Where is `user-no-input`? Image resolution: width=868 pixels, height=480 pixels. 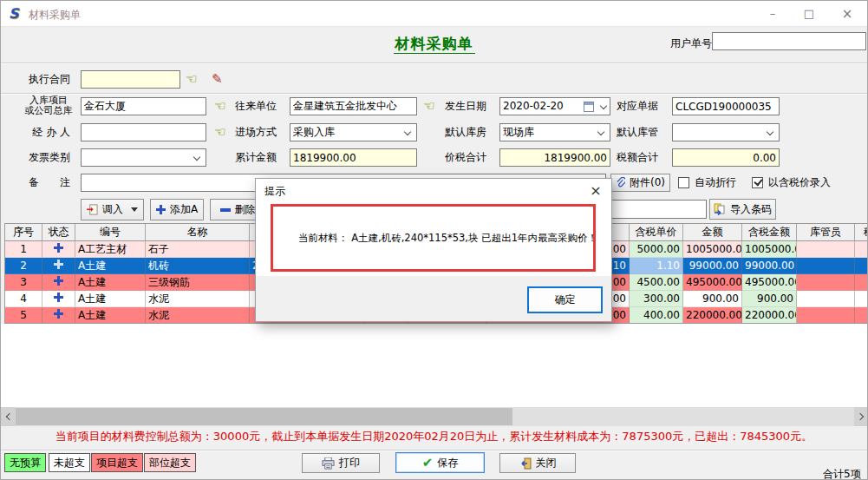 user-no-input is located at coordinates (789, 42).